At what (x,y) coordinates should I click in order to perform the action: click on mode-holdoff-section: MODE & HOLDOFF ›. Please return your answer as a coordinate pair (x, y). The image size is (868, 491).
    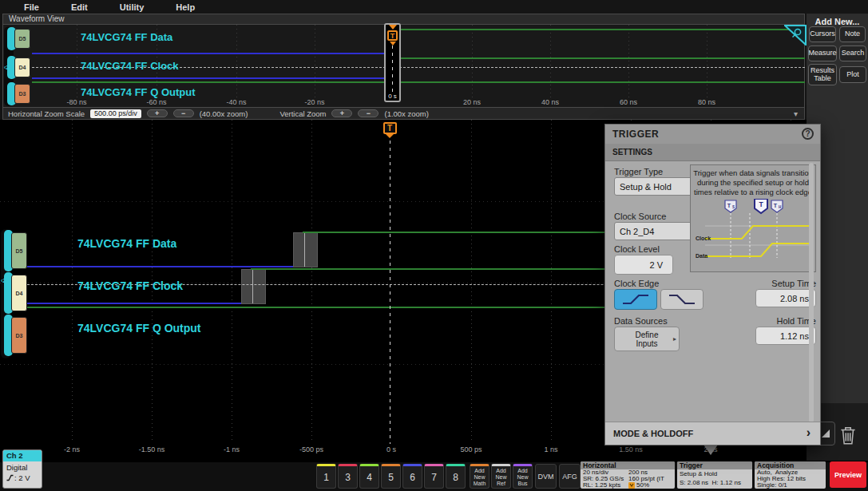
    Looking at the image, I should click on (712, 433).